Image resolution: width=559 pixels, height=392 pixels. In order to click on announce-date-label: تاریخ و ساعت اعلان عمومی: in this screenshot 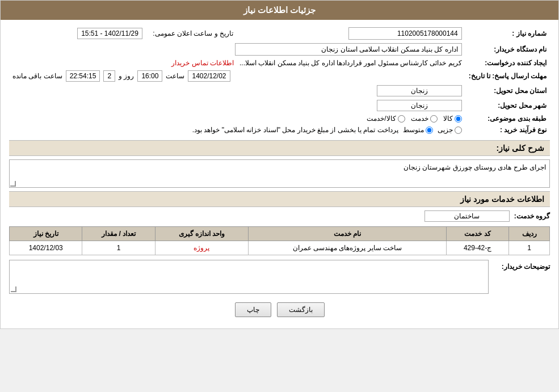, I will do `click(191, 33)`.